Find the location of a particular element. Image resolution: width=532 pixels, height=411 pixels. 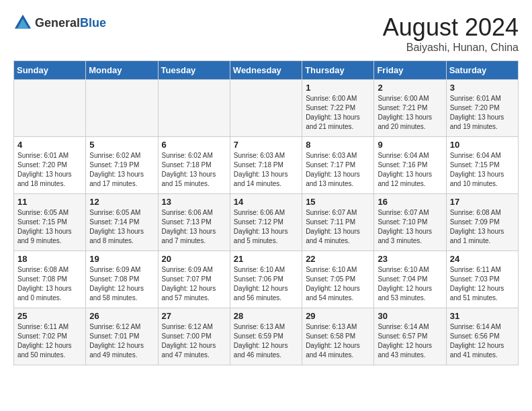

day-number: 12 is located at coordinates (122, 201).